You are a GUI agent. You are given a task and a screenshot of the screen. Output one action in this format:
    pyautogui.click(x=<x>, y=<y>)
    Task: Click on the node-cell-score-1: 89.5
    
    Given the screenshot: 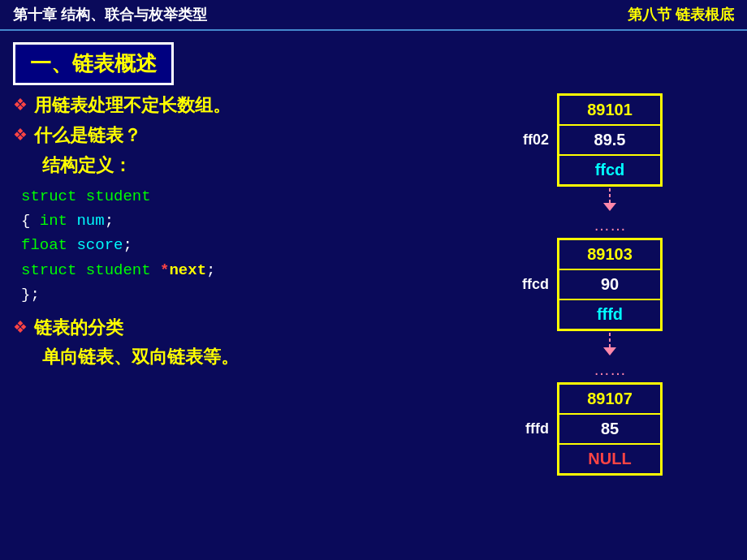 What is the action you would take?
    pyautogui.click(x=610, y=140)
    